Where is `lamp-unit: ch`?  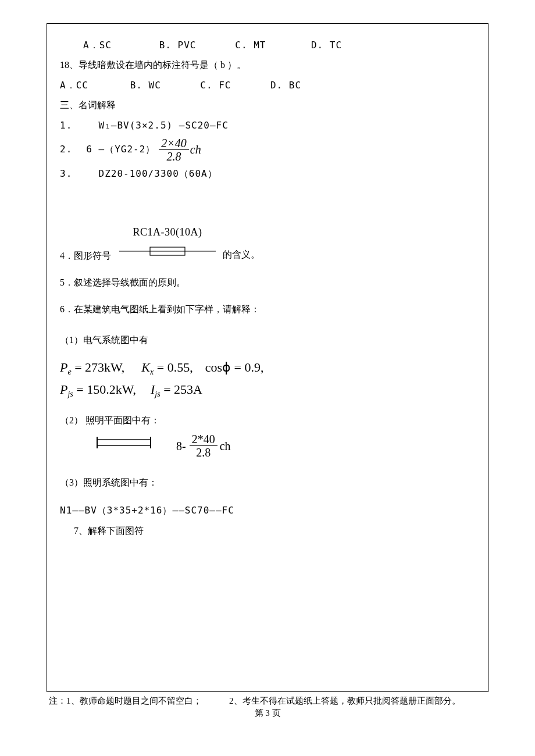
lamp-unit: ch is located at coordinates (226, 446).